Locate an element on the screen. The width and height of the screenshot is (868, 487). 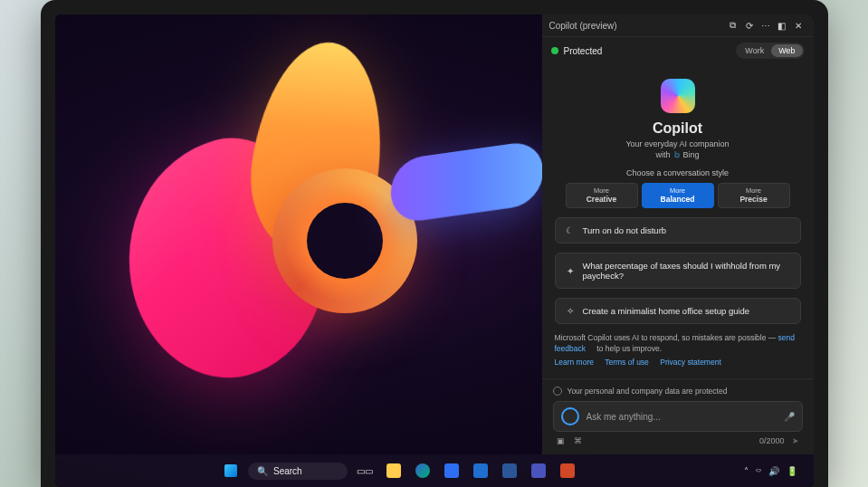
data-protection-notice: Your personal and company data are prote… is located at coordinates (678, 391).